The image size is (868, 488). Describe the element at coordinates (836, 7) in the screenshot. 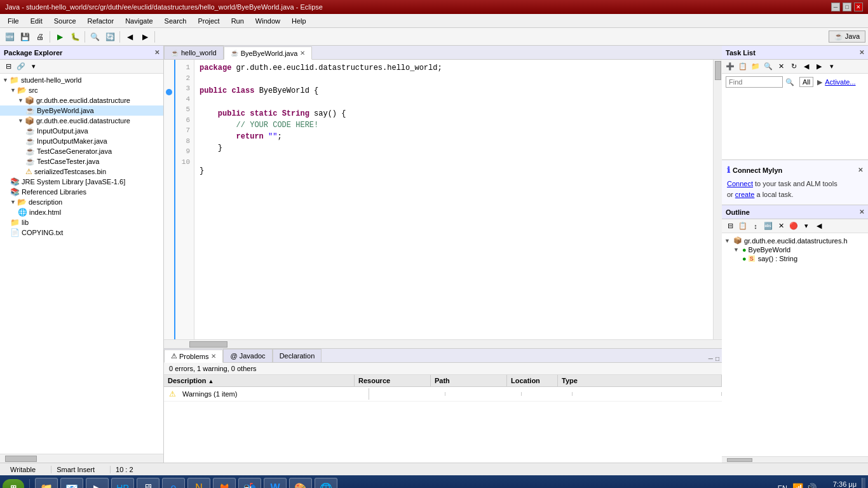

I see `minimize-button: ─` at that location.